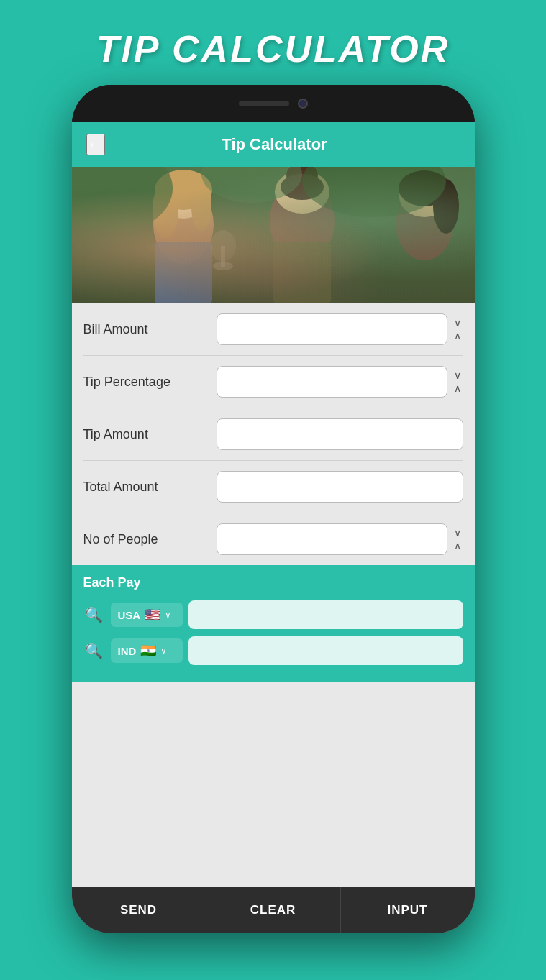  I want to click on camera, so click(303, 104).